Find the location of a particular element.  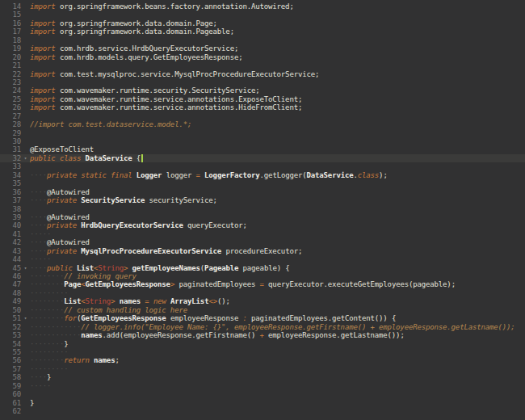

code-text: ········// invoking query is located at coordinates (83, 276).